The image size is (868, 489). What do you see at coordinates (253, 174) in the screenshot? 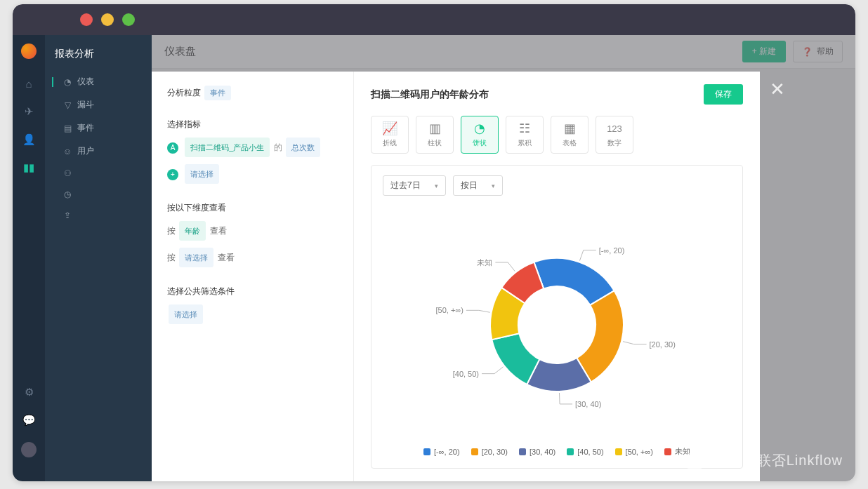
I see `metric-add-row: + 请选择` at bounding box center [253, 174].